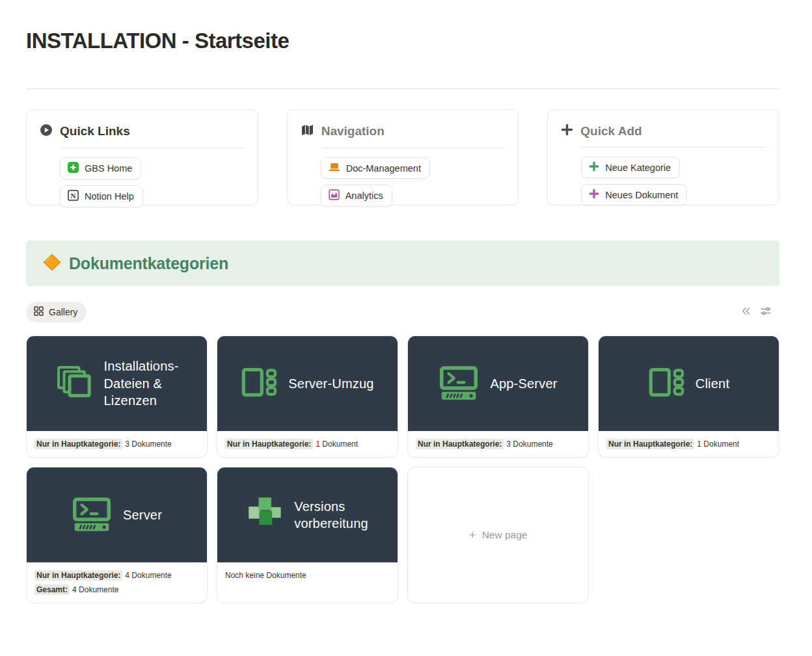  Describe the element at coordinates (102, 196) in the screenshot. I see `notion-help-button: N Notion Help` at that location.